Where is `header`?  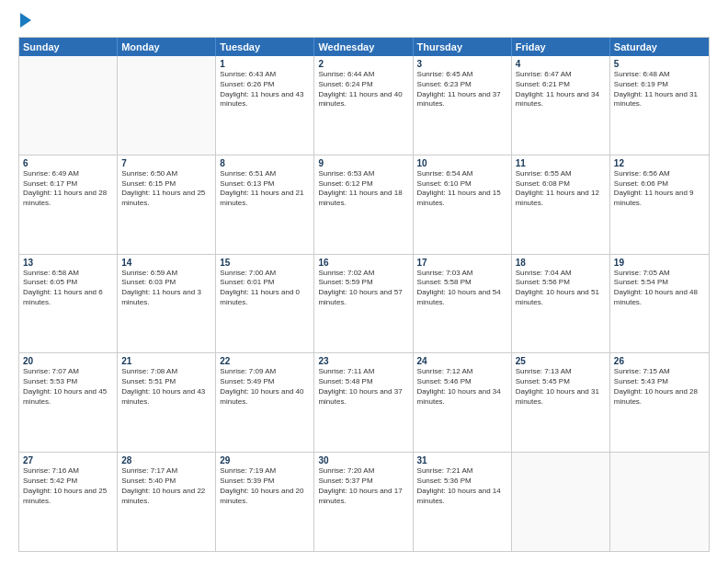 header is located at coordinates (364, 21).